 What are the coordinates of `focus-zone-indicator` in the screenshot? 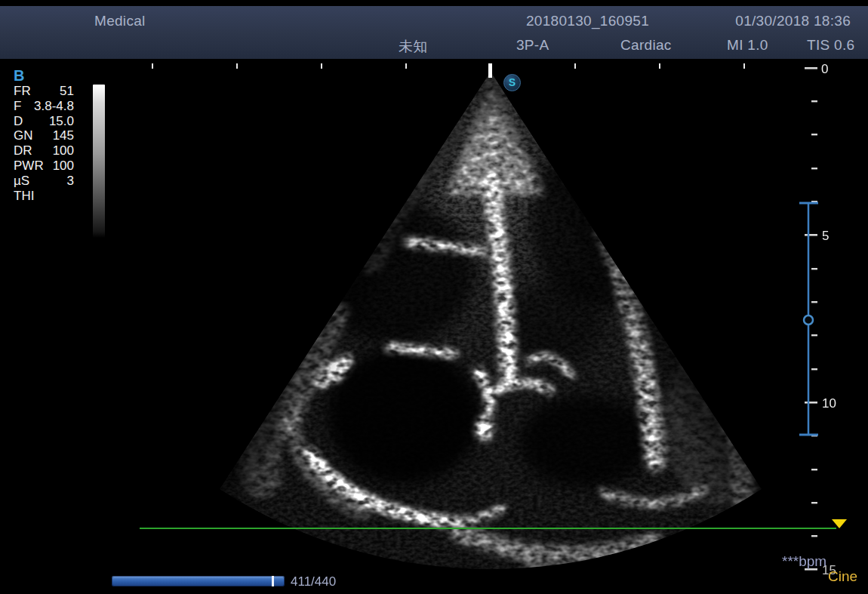 It's located at (809, 319).